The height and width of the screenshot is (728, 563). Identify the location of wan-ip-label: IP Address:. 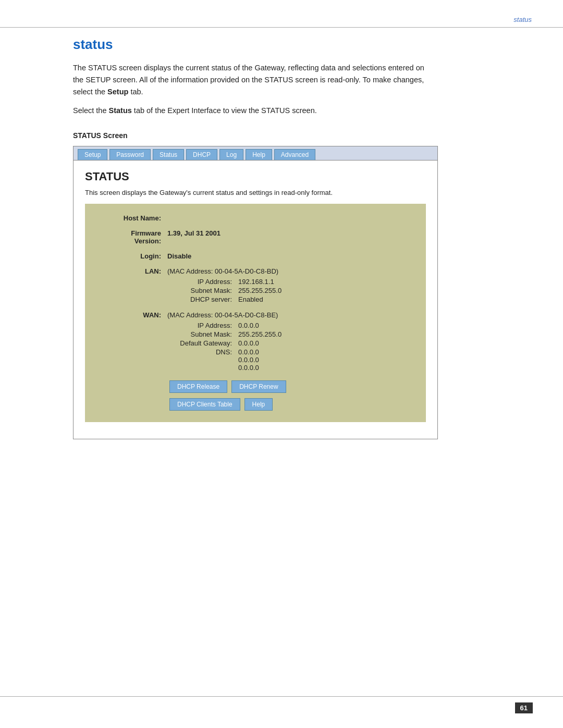
(201, 325).